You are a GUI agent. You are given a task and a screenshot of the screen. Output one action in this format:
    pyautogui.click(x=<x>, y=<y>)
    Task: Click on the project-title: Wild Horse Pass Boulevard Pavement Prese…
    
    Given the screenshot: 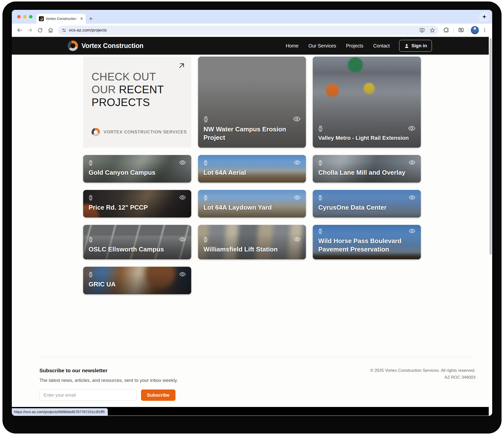 What is the action you would take?
    pyautogui.click(x=367, y=245)
    